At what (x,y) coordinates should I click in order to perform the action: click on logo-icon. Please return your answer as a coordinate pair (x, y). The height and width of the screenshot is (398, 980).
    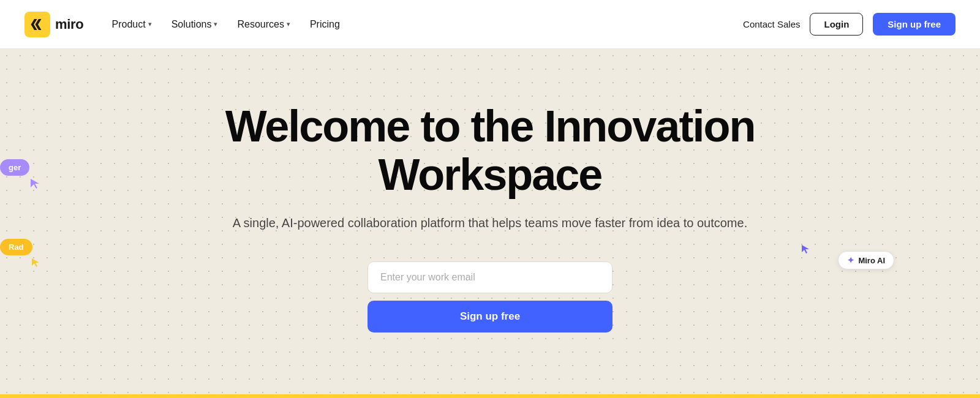
    Looking at the image, I should click on (37, 24).